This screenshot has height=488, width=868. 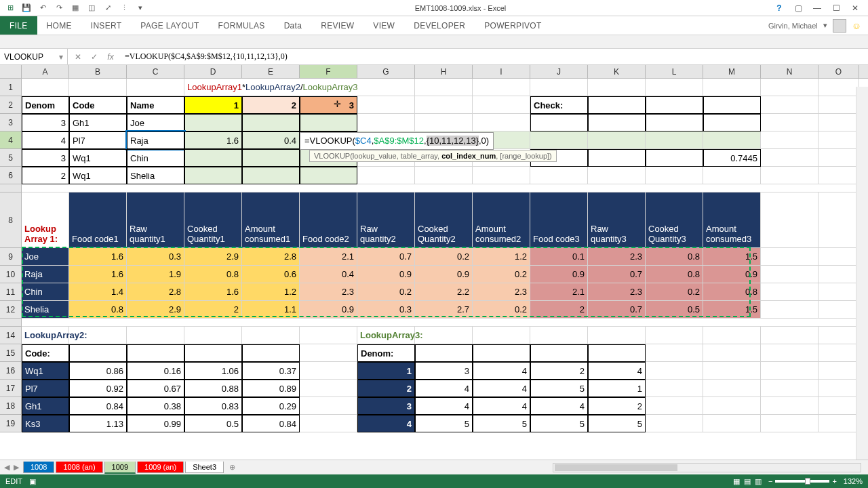 What do you see at coordinates (300, 87) in the screenshot?
I see `cell-D1: LookupArray1 * LookupArray2 / LookupArra…` at bounding box center [300, 87].